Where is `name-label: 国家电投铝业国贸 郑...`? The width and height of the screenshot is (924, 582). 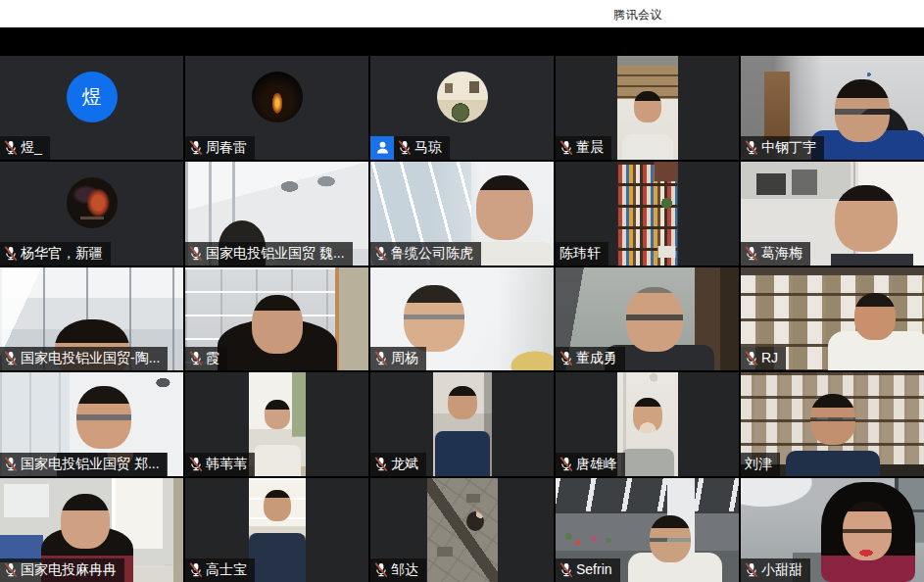
name-label: 国家电投铝业国贸 郑... is located at coordinates (84, 464).